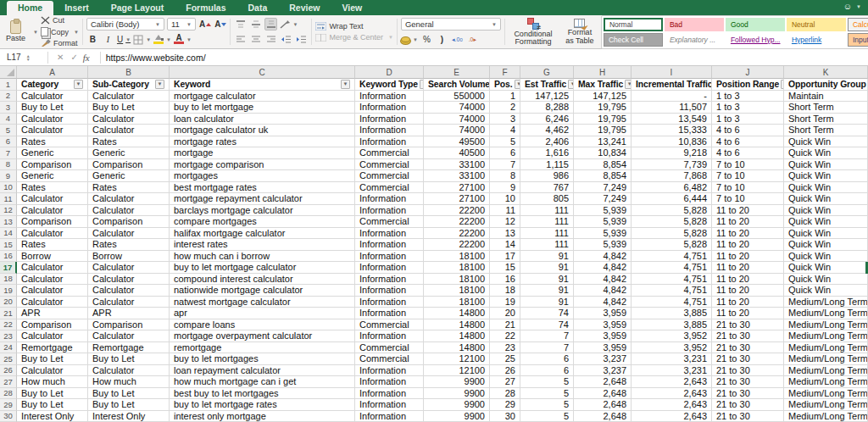  What do you see at coordinates (263, 211) in the screenshot?
I see `grid-cell: barclays mortgage calculator` at bounding box center [263, 211].